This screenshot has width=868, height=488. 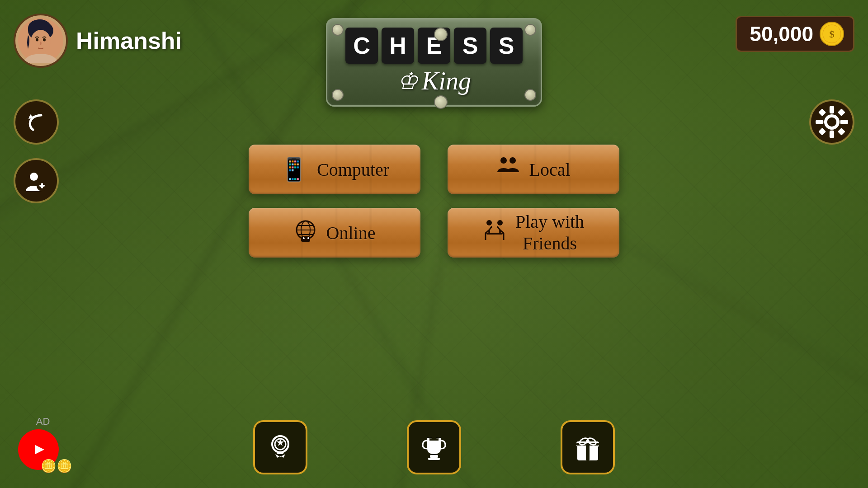 What do you see at coordinates (530, 30) in the screenshot?
I see `corner-bolt-tr` at bounding box center [530, 30].